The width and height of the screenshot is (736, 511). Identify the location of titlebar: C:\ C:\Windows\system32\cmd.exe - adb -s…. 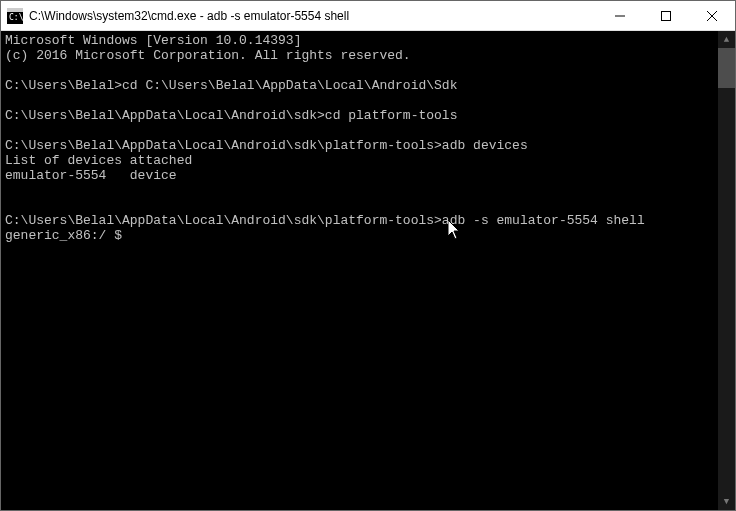
(368, 16).